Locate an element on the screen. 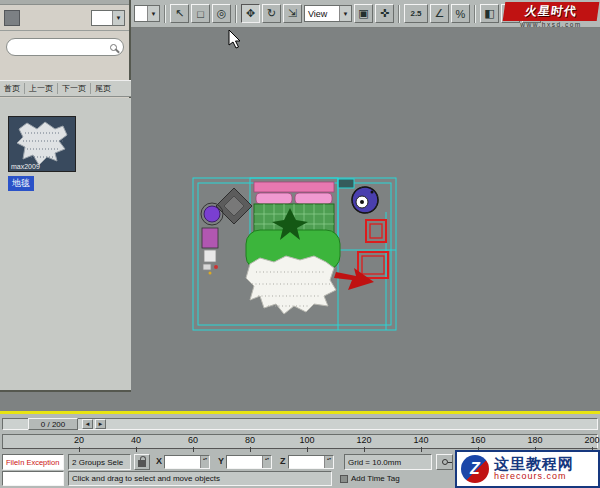 The image size is (600, 488). mouse-cursor is located at coordinates (234, 40).